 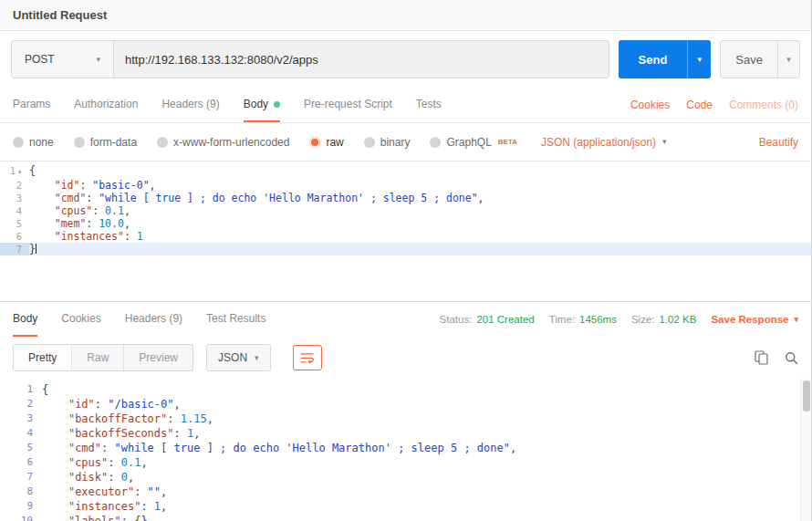 What do you see at coordinates (760, 59) in the screenshot?
I see `save-button: Save ▾` at bounding box center [760, 59].